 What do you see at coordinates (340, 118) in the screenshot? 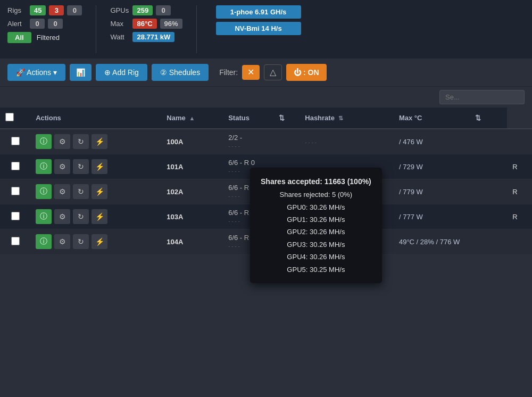
I see `hashrate-sort-icon: ⇅` at bounding box center [340, 118].